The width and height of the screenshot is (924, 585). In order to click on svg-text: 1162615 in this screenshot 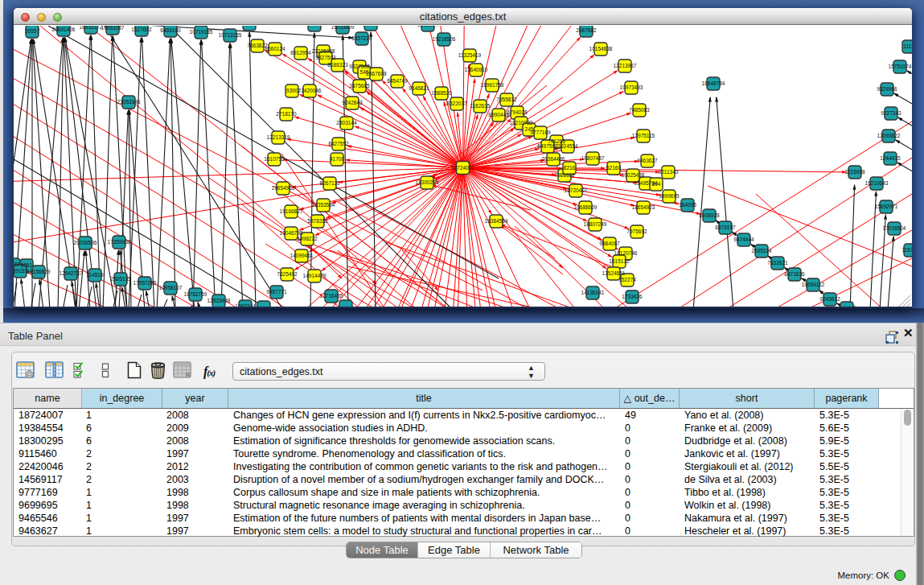, I will do `click(481, 106)`.